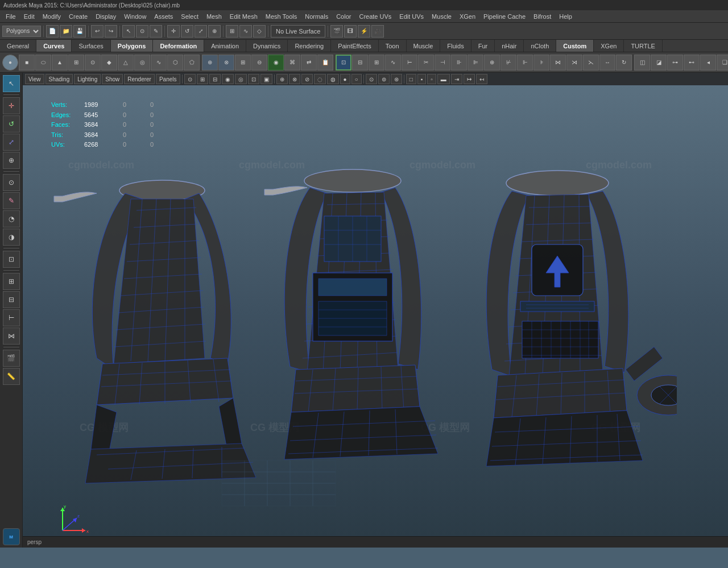 Image resolution: width=728 pixels, height=568 pixels. What do you see at coordinates (384, 79) in the screenshot?
I see `vp-icon16: ⊚` at bounding box center [384, 79].